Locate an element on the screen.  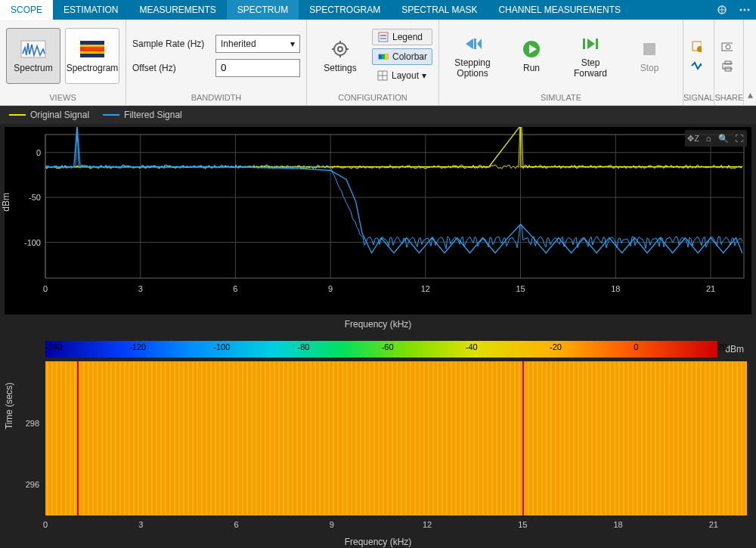
group-signal: SIGNAL is located at coordinates (699, 62).